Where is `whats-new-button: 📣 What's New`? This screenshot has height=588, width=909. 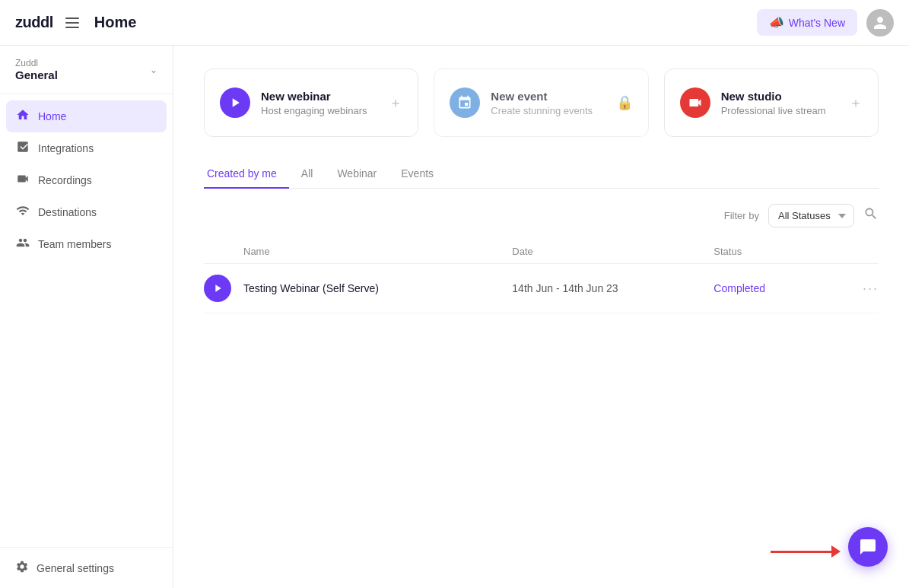
whats-new-button: 📣 What's New is located at coordinates (807, 23).